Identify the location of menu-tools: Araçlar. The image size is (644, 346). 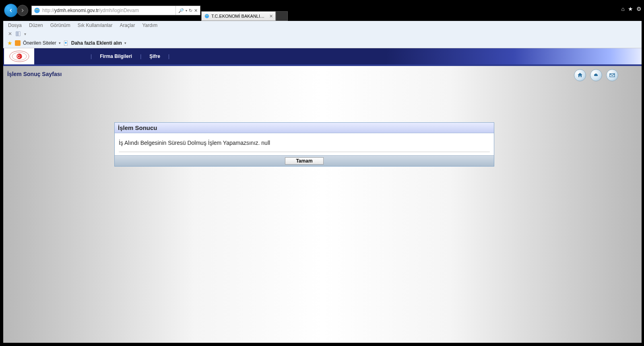
(127, 25).